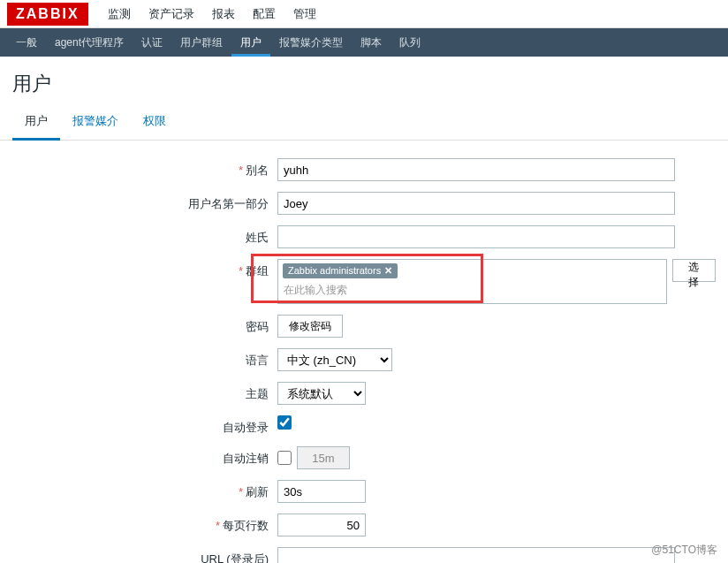 The width and height of the screenshot is (728, 563). What do you see at coordinates (322, 491) in the screenshot?
I see `refresh-input` at bounding box center [322, 491].